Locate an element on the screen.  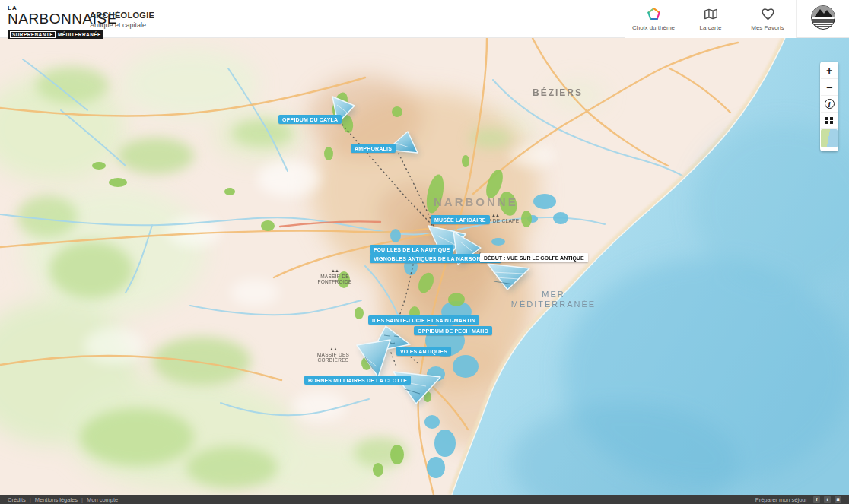
footer-right: Préparer mon séjour f t ◙ is located at coordinates (799, 500).